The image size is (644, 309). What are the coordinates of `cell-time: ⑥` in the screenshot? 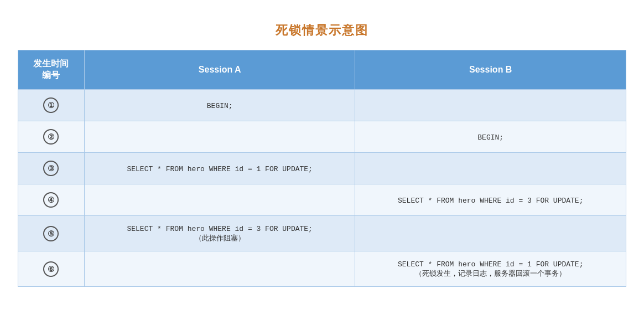 It's located at (51, 269).